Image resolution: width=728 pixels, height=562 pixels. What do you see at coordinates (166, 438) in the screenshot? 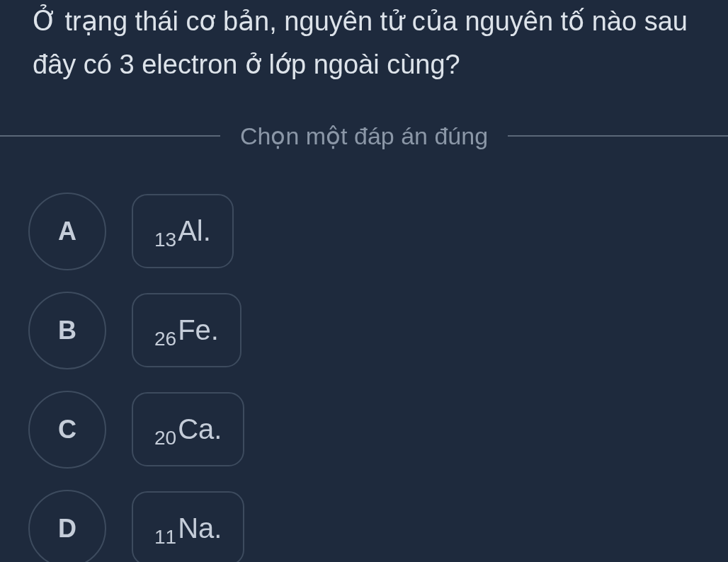
I see `subscript-c: 20` at bounding box center [166, 438].